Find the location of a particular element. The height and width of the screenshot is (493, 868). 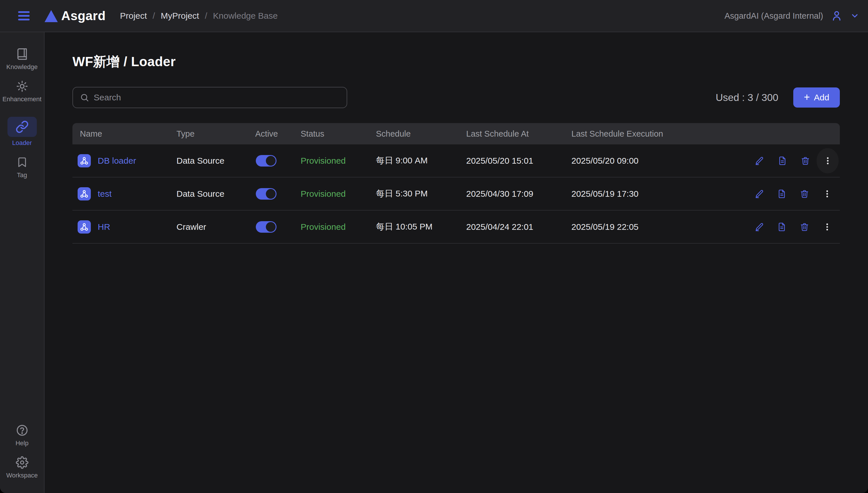

link-icon is located at coordinates (22, 127).